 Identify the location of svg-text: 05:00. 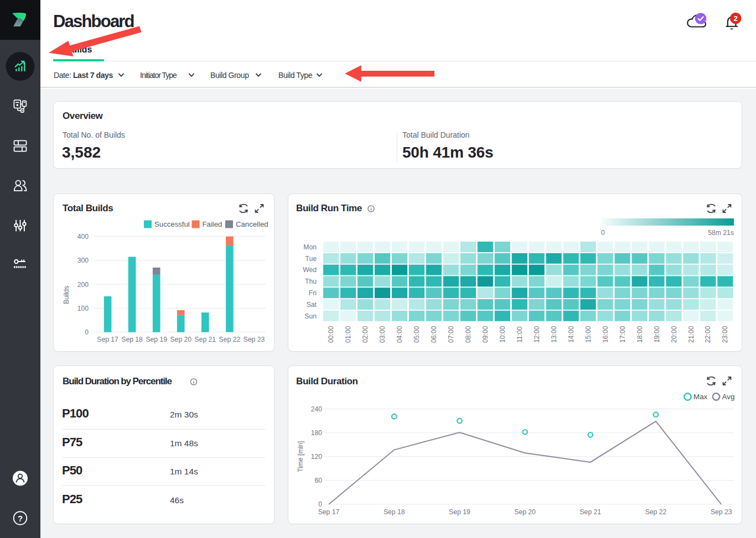
(417, 334).